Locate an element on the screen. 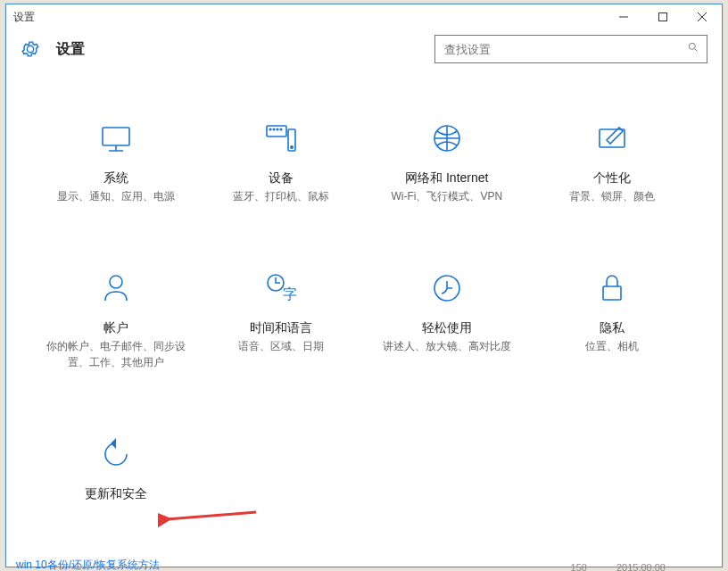 The height and width of the screenshot is (571, 728). titlebar: 设置 is located at coordinates (364, 17).